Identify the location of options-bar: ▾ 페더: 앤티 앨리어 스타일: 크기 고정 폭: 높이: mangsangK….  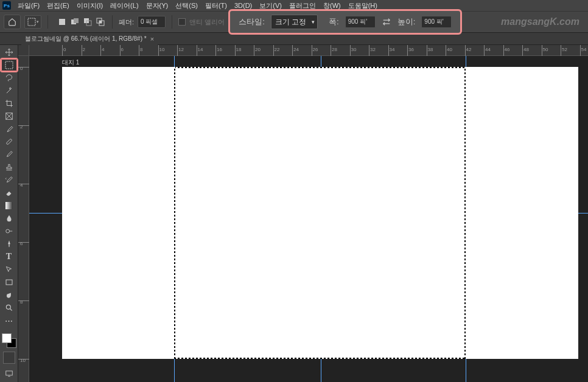
(294, 22).